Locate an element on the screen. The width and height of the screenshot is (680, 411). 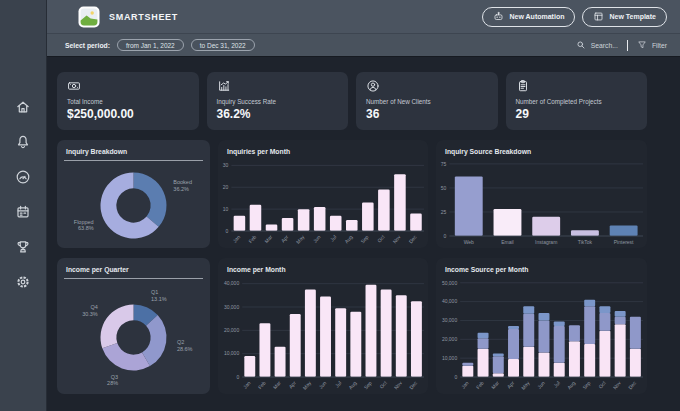
money-icon is located at coordinates (74, 86).